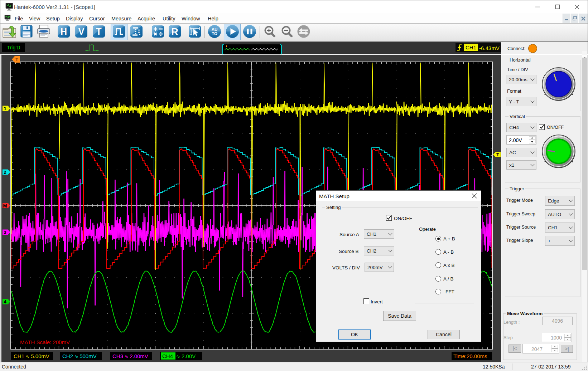  Describe the element at coordinates (215, 29) in the screenshot. I see `svg-text: AU` at that location.